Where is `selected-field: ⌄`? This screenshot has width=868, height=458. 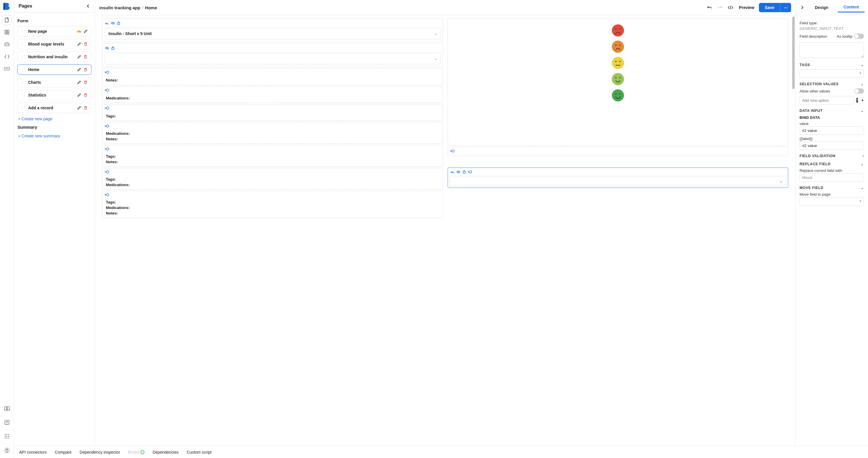
selected-field: ⌄ is located at coordinates (618, 178).